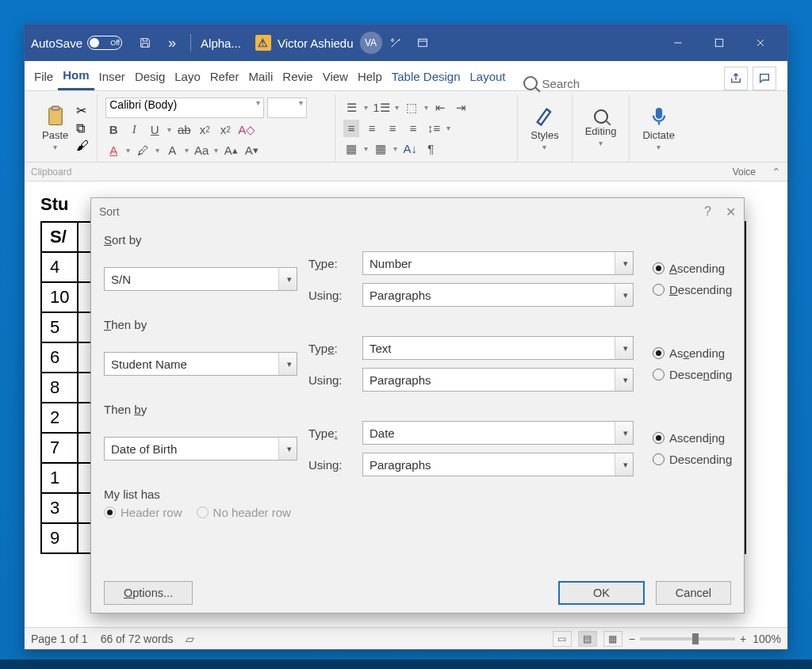 The height and width of the screenshot is (669, 812). What do you see at coordinates (150, 76) in the screenshot?
I see `tab-design: Desig` at bounding box center [150, 76].